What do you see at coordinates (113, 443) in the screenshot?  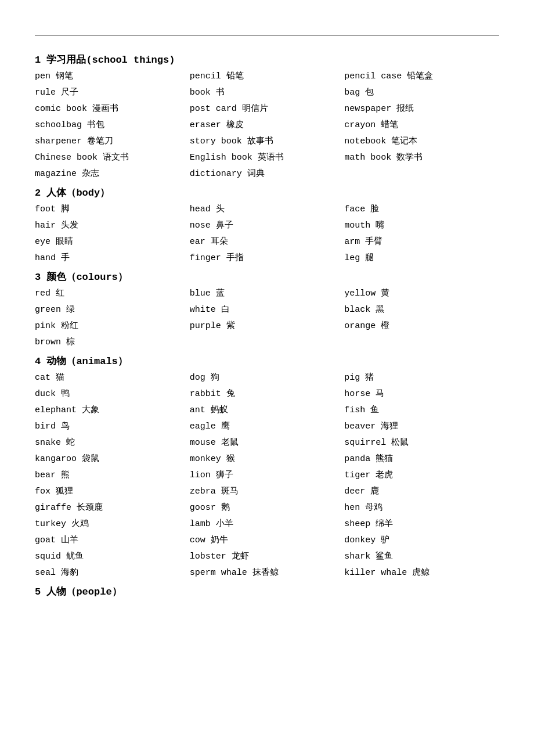 I see `word-item: snake 蛇` at bounding box center [113, 443].